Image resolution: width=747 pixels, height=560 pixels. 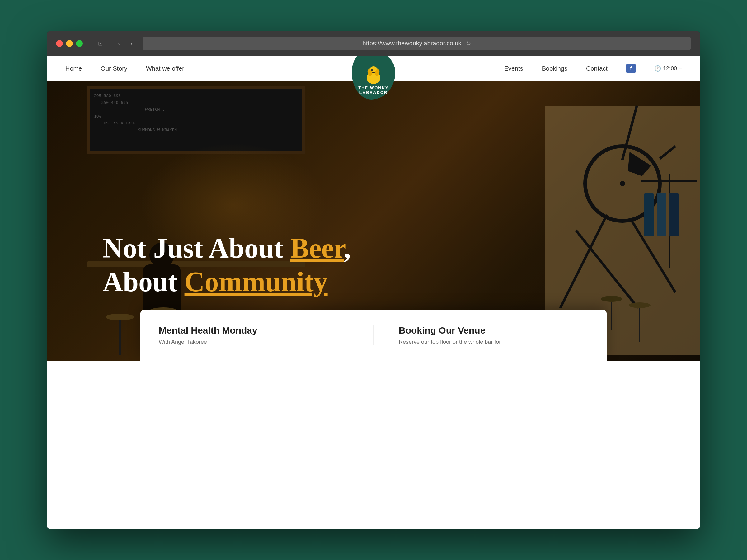 What do you see at coordinates (374, 265) in the screenshot?
I see `hero-headline: Not Just About Beer, About Community` at bounding box center [374, 265].